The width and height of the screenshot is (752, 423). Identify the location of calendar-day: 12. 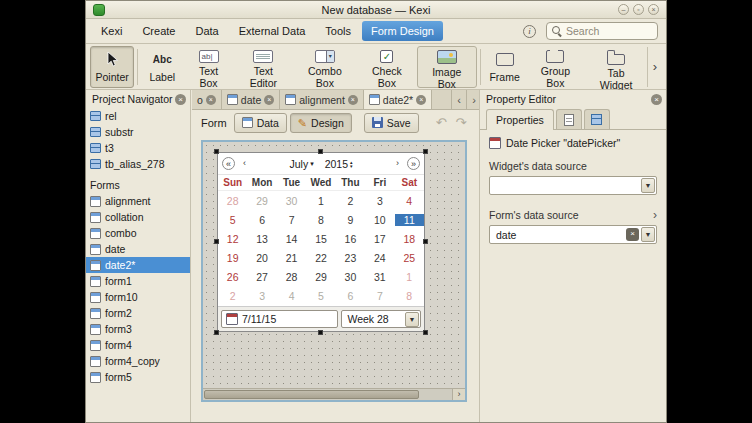
(232, 239).